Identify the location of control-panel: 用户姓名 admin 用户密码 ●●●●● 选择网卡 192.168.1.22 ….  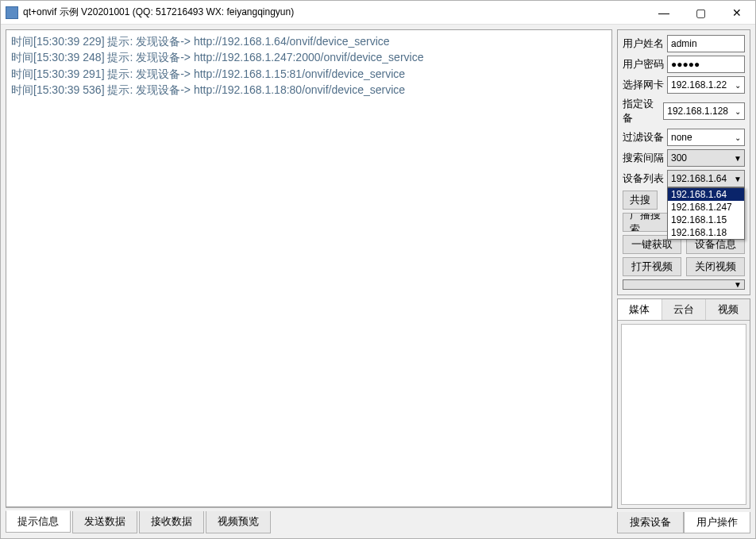
(684, 162).